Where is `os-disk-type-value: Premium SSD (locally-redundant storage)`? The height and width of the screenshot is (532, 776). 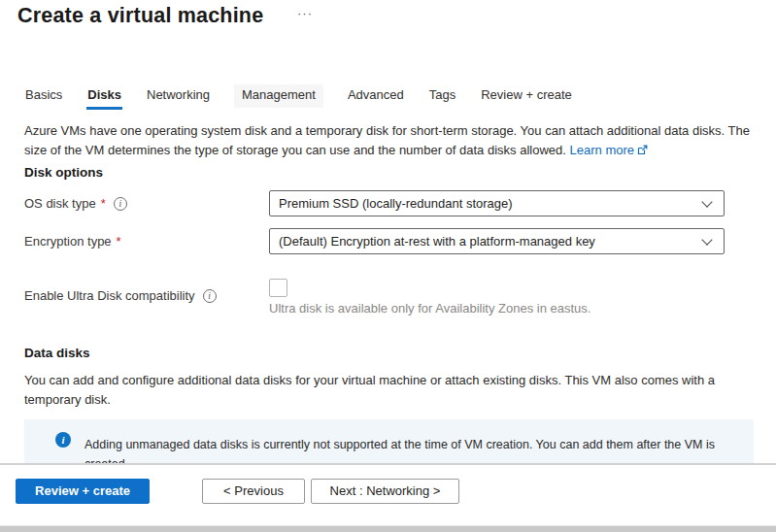 os-disk-type-value: Premium SSD (locally-redundant storage) is located at coordinates (396, 204).